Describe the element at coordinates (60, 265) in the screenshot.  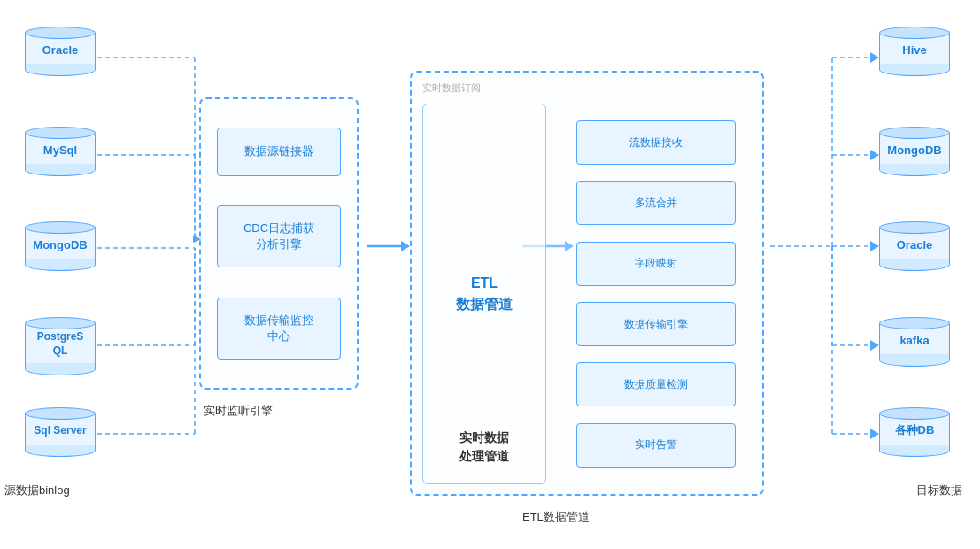
I see `mongodb-src-bottom` at that location.